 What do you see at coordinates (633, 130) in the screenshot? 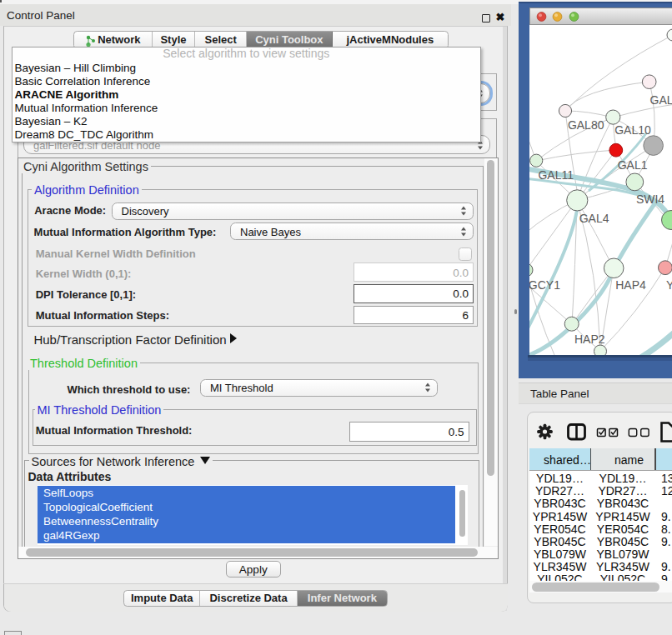
I see `svg-text: GAL10` at bounding box center [633, 130].